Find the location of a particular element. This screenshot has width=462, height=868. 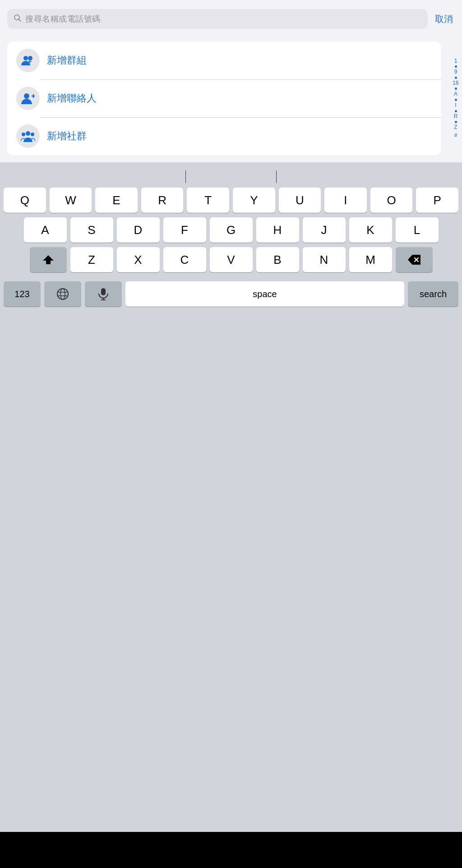

key-U: U is located at coordinates (300, 200).